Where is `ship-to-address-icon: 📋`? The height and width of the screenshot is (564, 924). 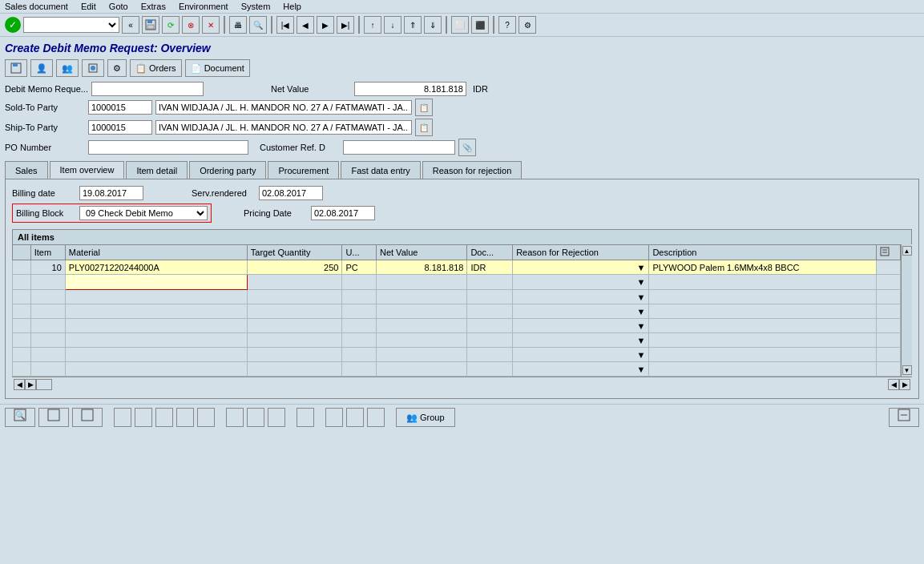
ship-to-address-icon: 📋 is located at coordinates (424, 127).